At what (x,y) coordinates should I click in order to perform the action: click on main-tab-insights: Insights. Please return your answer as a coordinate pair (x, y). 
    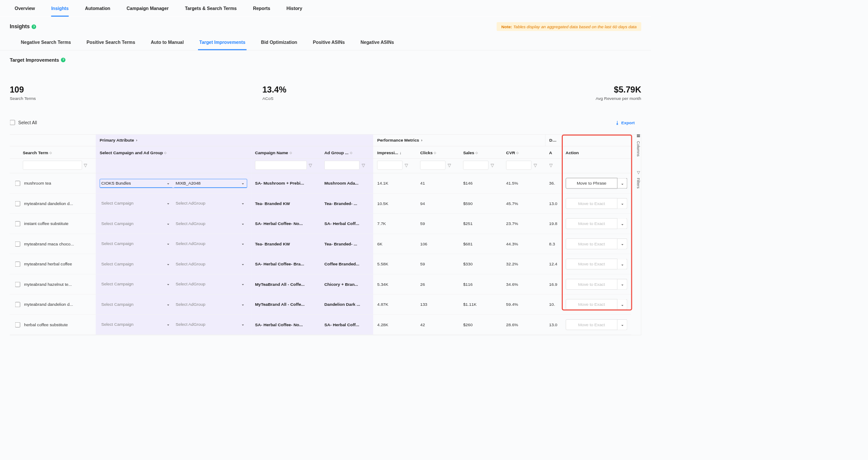
    Looking at the image, I should click on (60, 10).